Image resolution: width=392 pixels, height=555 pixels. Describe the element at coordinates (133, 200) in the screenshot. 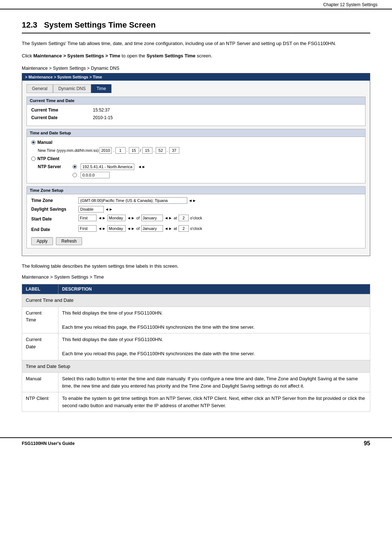

I see `time-zone-select: (GMT-08:00)Pacific Time (US & Canada); T…` at that location.